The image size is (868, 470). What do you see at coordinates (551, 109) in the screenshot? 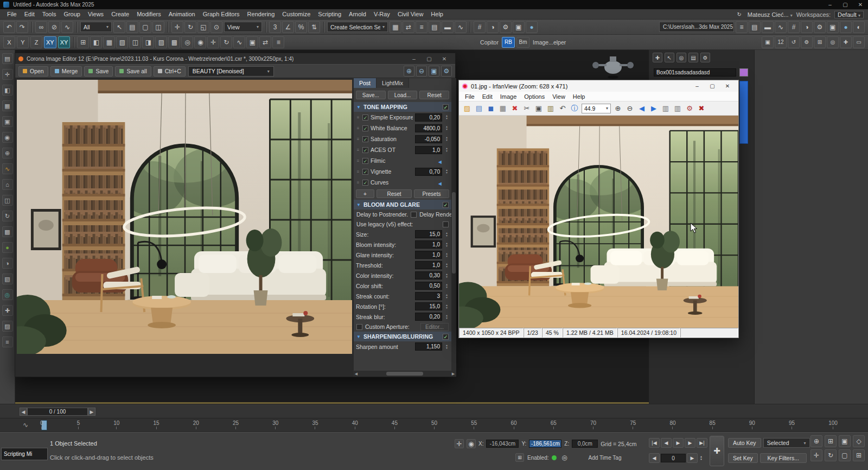
I see `paste-icon: ▥` at bounding box center [551, 109].